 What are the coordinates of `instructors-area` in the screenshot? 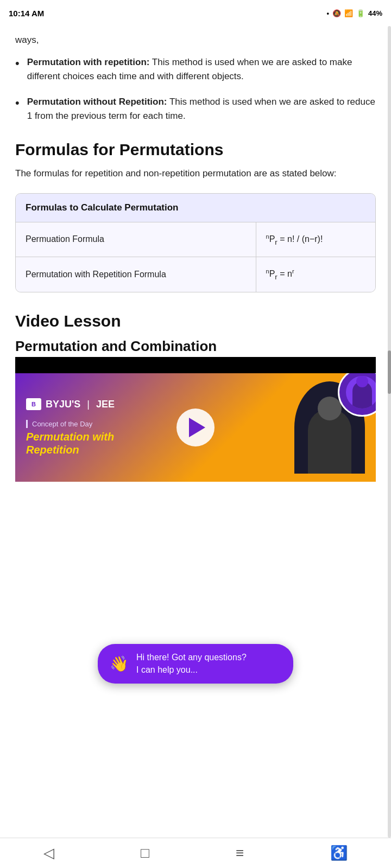 It's located at (330, 427).